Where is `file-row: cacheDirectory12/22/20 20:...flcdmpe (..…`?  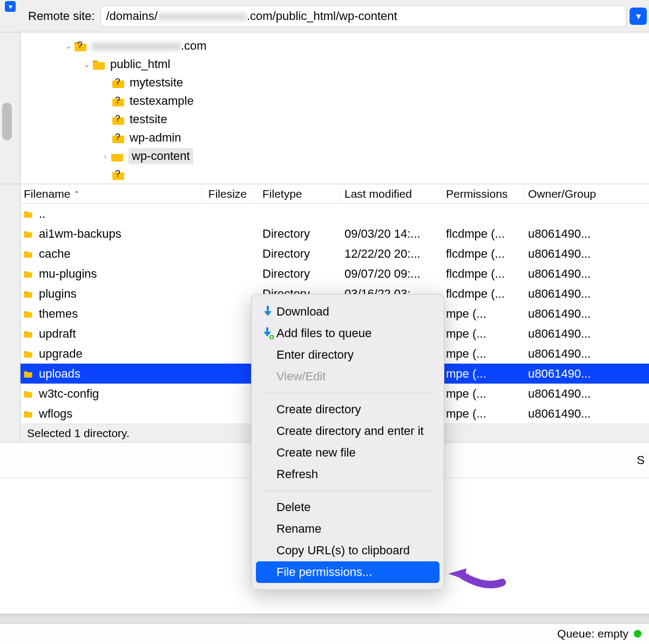
file-row: cacheDirectory12/22/20 20:...flcdmpe (..… is located at coordinates (335, 254).